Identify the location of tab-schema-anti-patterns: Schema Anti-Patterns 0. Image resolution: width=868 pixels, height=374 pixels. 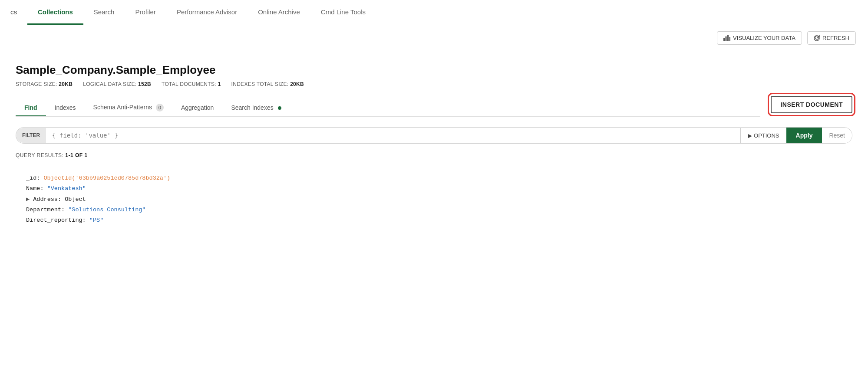
(129, 108).